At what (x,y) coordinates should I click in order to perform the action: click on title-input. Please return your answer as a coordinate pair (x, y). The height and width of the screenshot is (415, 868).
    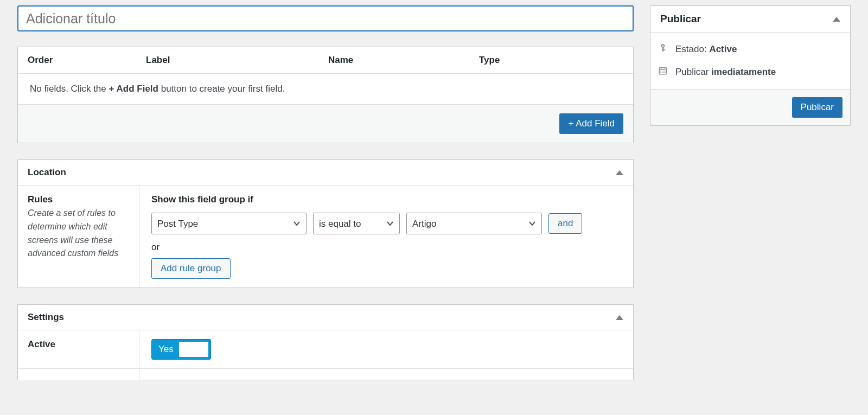
    Looking at the image, I should click on (326, 18).